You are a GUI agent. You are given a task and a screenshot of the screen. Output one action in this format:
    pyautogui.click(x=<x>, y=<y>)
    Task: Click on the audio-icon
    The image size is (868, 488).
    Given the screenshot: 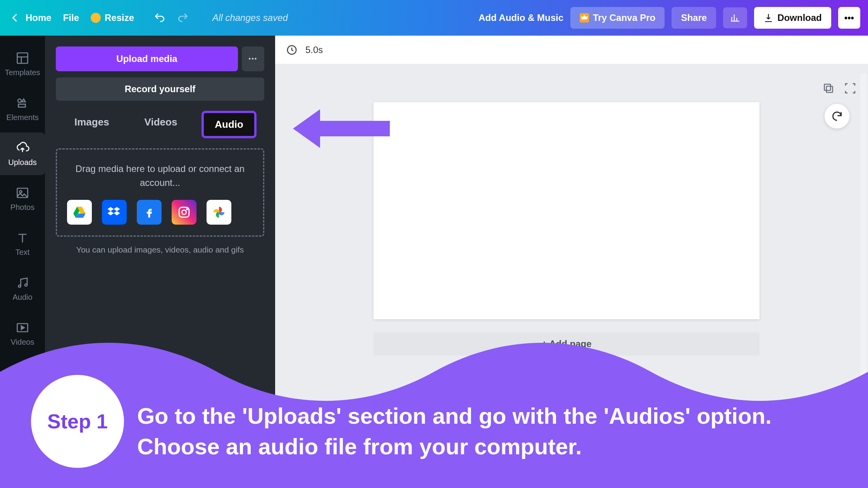 What is the action you would take?
    pyautogui.click(x=22, y=283)
    